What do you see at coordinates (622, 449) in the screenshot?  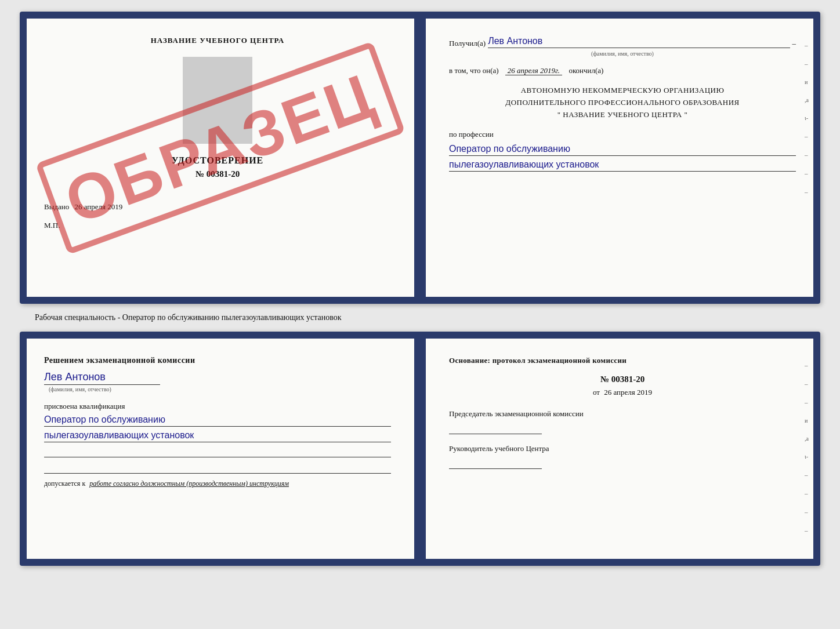 I see `director-label: Руководитель учебного Центра` at bounding box center [622, 449].